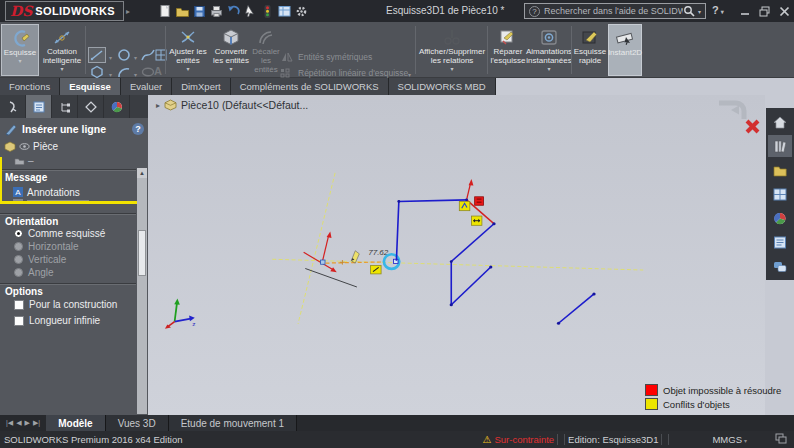 The height and width of the screenshot is (448, 794). What do you see at coordinates (690, 12) in the screenshot?
I see `search-icon` at bounding box center [690, 12].